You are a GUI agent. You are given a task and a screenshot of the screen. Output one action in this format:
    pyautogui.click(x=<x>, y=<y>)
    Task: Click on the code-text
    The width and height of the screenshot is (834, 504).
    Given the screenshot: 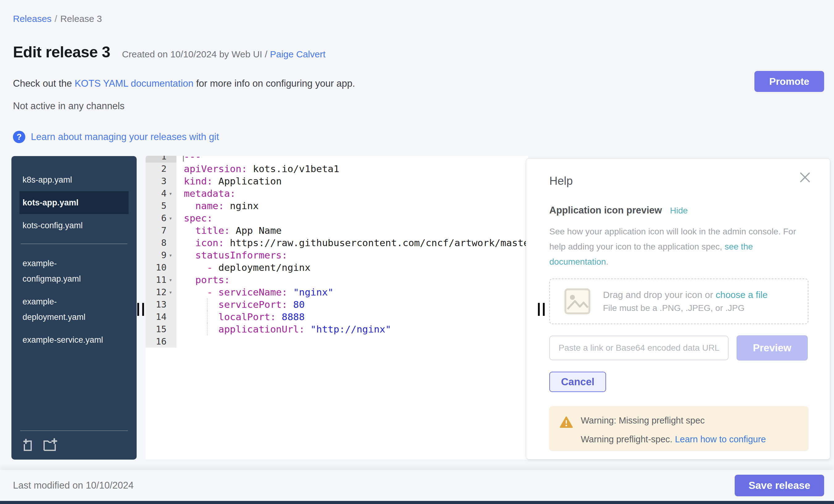 What is the action you would take?
    pyautogui.click(x=352, y=342)
    